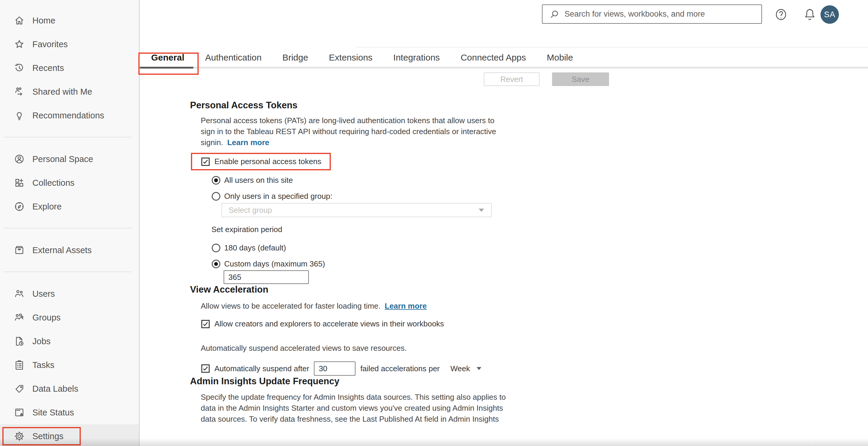 The height and width of the screenshot is (446, 868). What do you see at coordinates (53, 183) in the screenshot?
I see `sidebar-item-label: Collections` at bounding box center [53, 183].